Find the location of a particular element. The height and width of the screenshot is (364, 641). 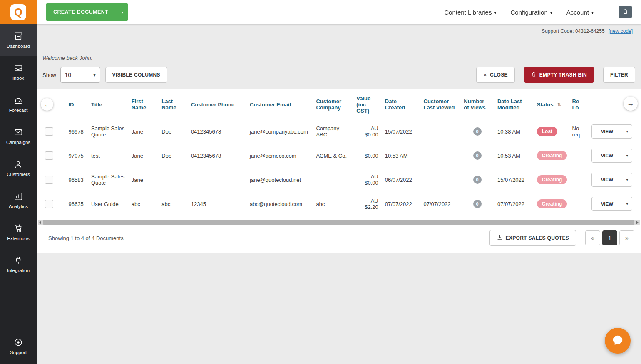

horizontal-scrollbar-handle is located at coordinates (339, 222).